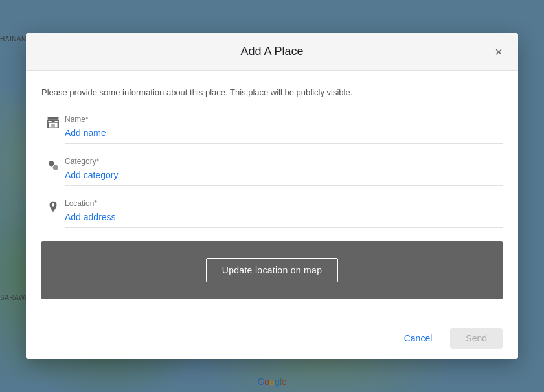 The width and height of the screenshot is (544, 392). I want to click on category-field: Category* Add category, so click(272, 171).